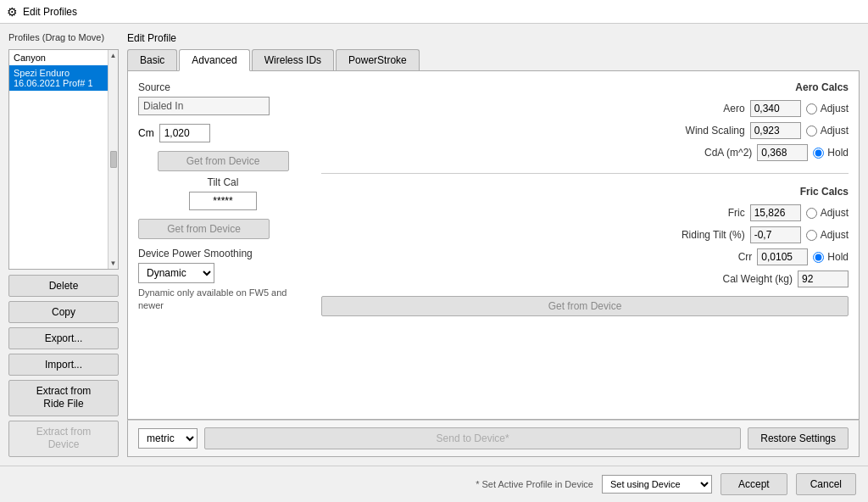 Image resolution: width=868 pixels, height=502 pixels. What do you see at coordinates (434, 12) in the screenshot?
I see `title-bar: ⚙ Edit Profiles` at bounding box center [434, 12].